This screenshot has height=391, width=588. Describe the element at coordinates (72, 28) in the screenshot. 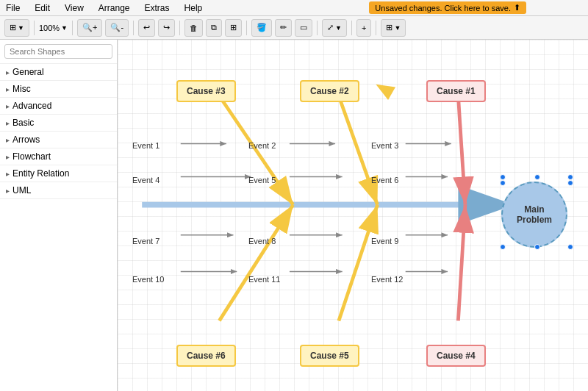

I see `sep2` at that location.